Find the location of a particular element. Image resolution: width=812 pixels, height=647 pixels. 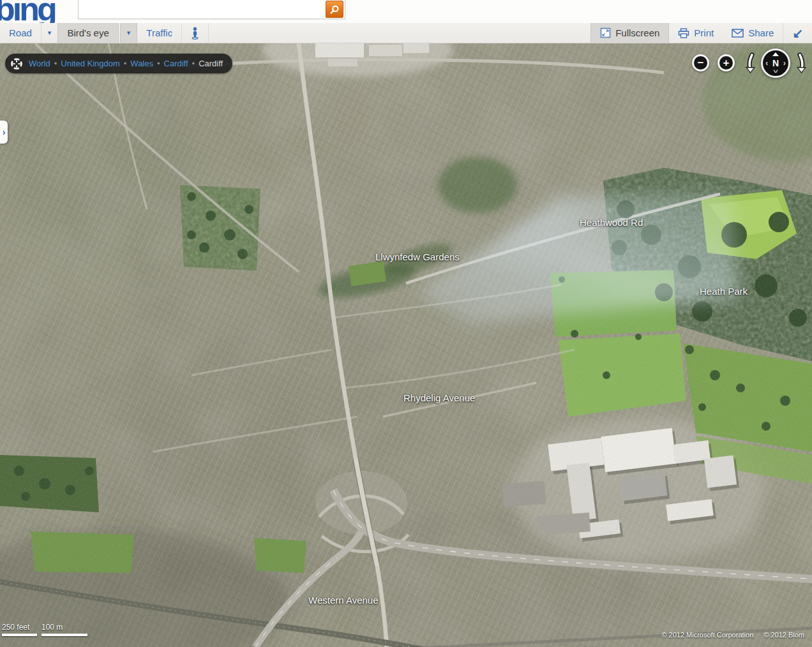

locate-icon is located at coordinates (17, 64).